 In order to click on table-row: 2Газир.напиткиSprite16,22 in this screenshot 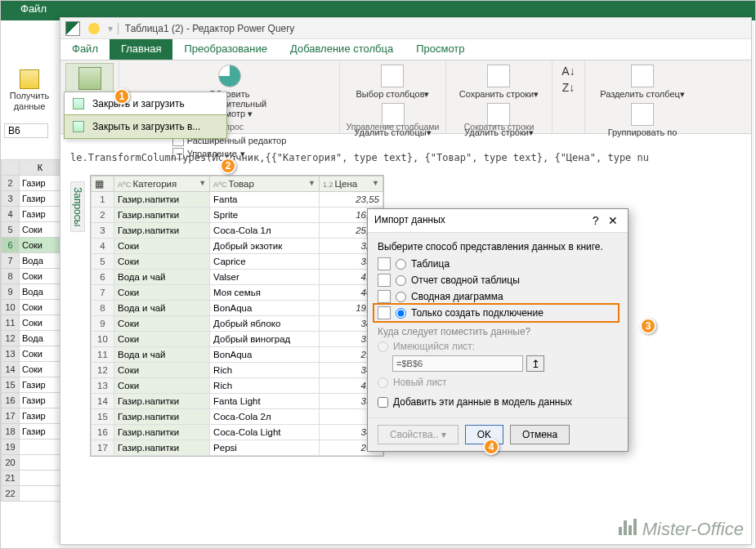, I will do `click(237, 216)`.